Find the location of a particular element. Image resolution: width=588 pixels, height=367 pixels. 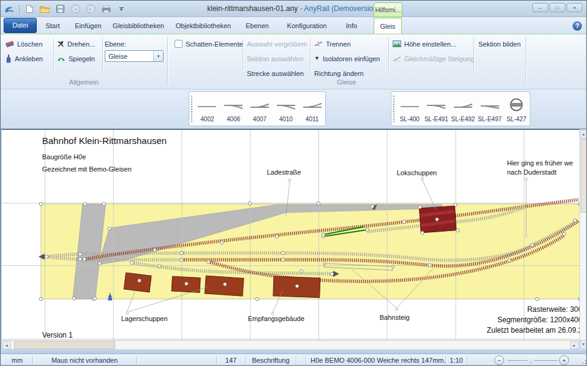

track-icon-straight is located at coordinates (410, 106).